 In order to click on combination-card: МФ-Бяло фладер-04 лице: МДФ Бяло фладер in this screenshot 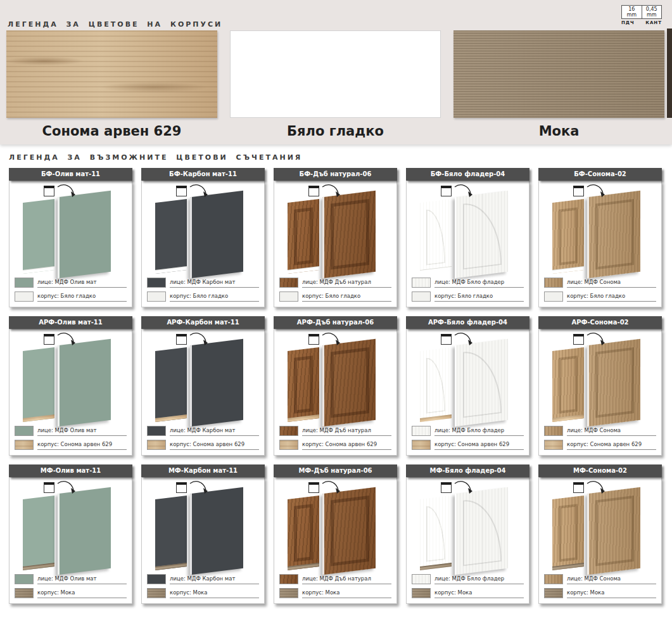, I will do `click(467, 534)`.